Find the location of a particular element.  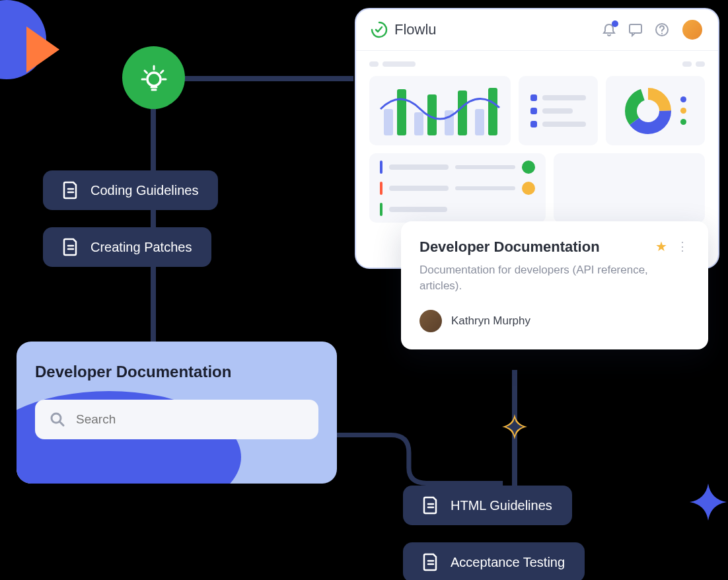

app-logo: Flowlu is located at coordinates (404, 30).